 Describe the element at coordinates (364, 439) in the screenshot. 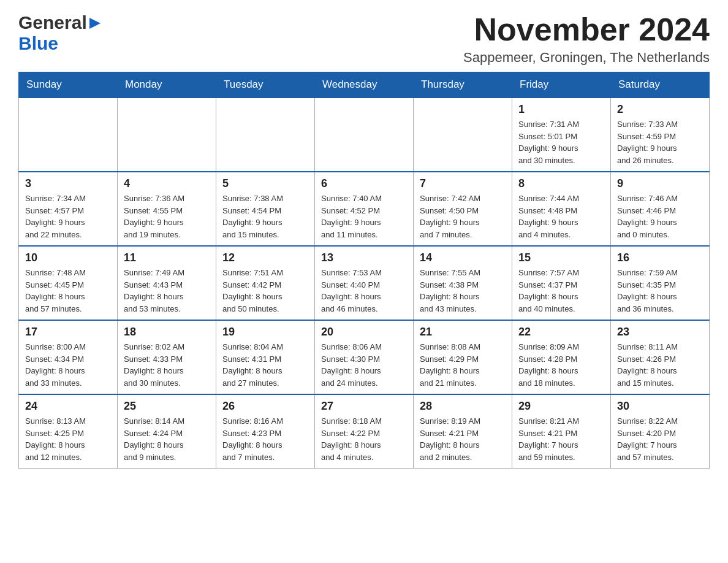

I see `day-info: Sunrise: 8:18 AM Sunset: 4:22 PM Dayligh…` at that location.